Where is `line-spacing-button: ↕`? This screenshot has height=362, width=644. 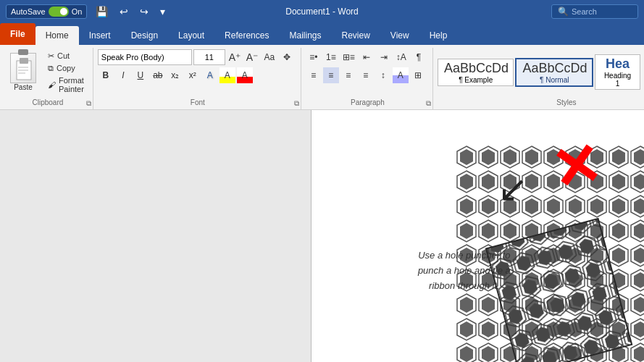
line-spacing-button: ↕ is located at coordinates (383, 75).